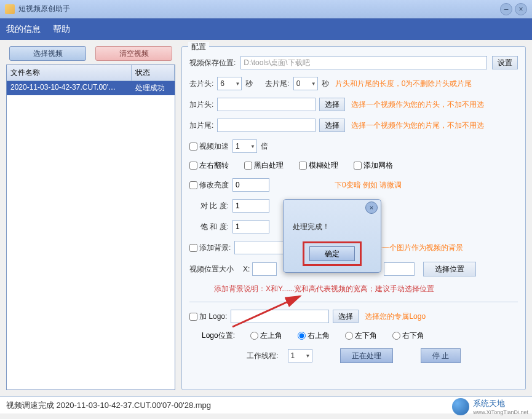  What do you see at coordinates (266, 29) in the screenshot?
I see `menubar: 我的信息 帮助` at bounding box center [266, 29].